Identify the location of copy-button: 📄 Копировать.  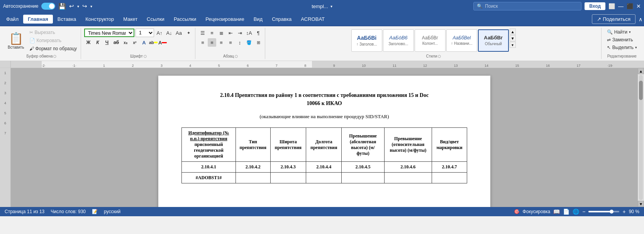
(53, 41).